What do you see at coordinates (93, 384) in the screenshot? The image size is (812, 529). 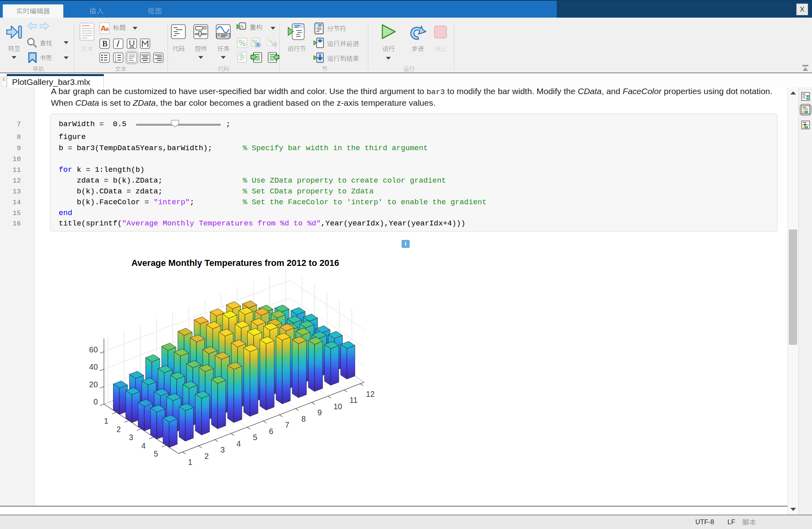 I see `svg-text: 20` at bounding box center [93, 384].